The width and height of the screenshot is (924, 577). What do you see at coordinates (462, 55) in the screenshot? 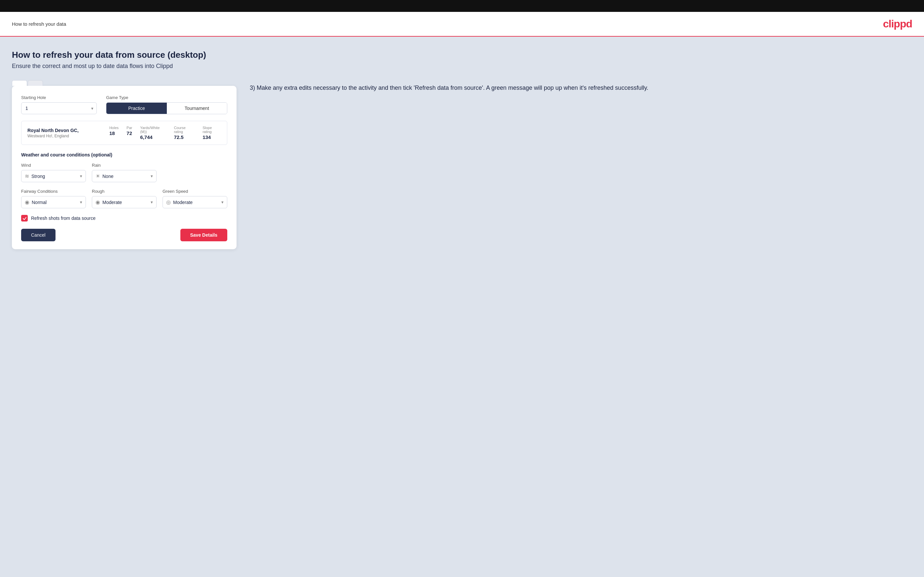
I see `page-heading: How to refresh your data from source (de…` at bounding box center [462, 55].